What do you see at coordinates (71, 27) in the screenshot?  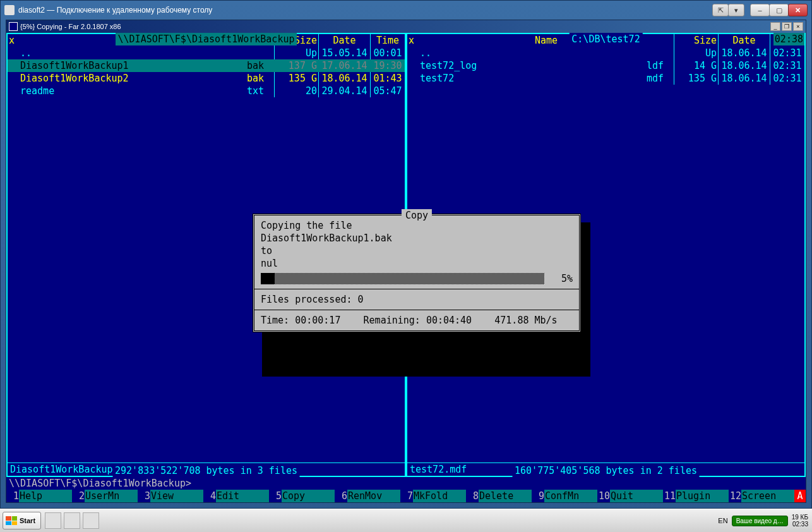 I see `inner-window-title: {5%} Copying - Far 2.0.1807 x86` at bounding box center [71, 27].